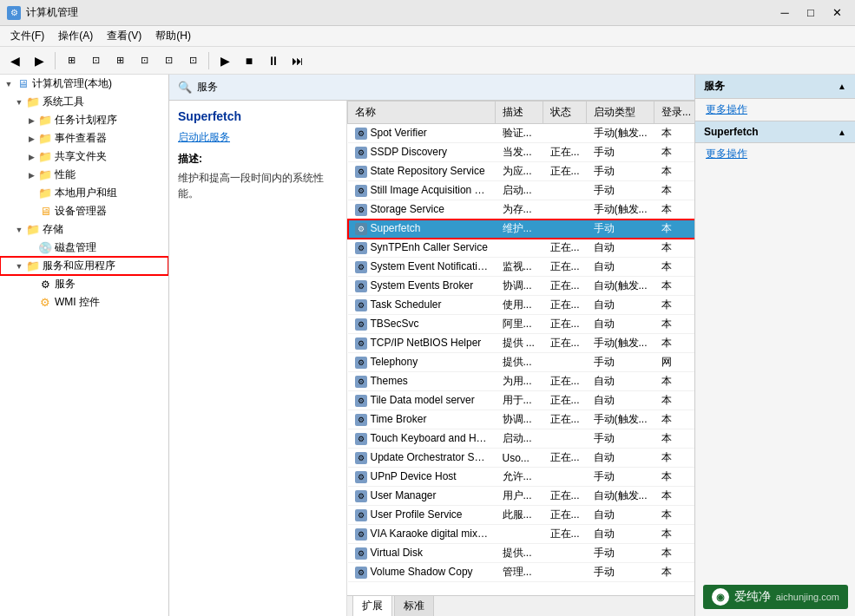  What do you see at coordinates (168, 61) in the screenshot?
I see `tb-btn5: ⊡` at bounding box center [168, 61].